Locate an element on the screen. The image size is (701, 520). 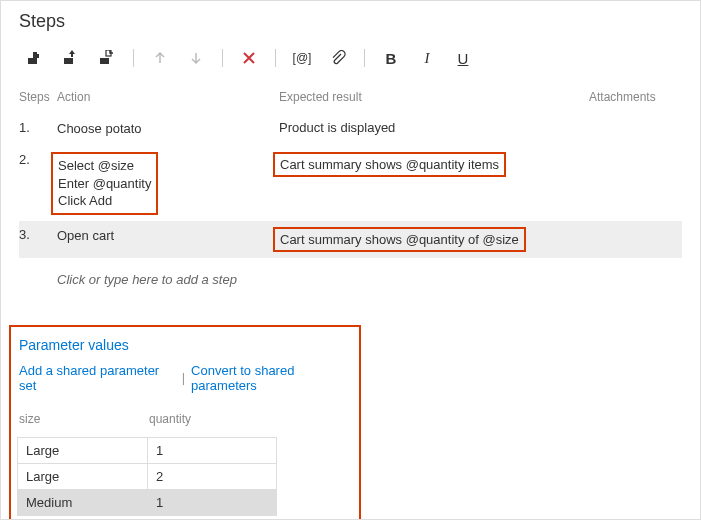
step-expected-text: Cart summary shows @quantity items is located at coordinates (390, 164).